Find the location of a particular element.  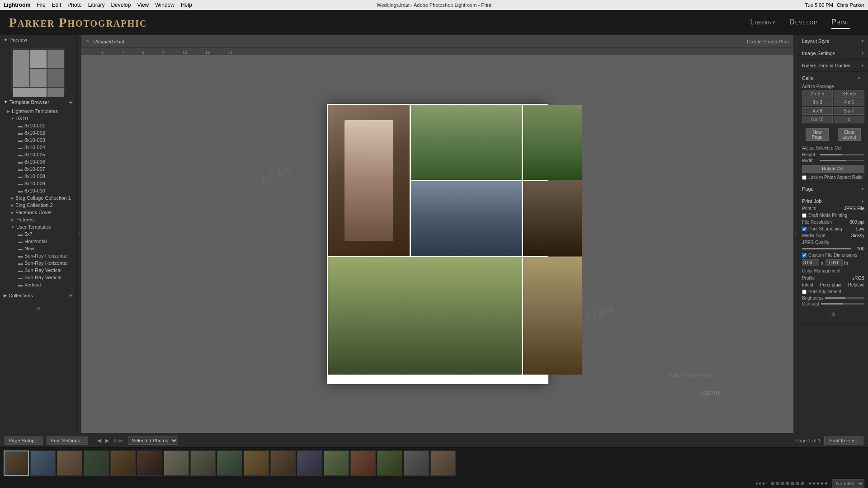

rotate-cell-btn: Rotate Cell is located at coordinates (833, 169).